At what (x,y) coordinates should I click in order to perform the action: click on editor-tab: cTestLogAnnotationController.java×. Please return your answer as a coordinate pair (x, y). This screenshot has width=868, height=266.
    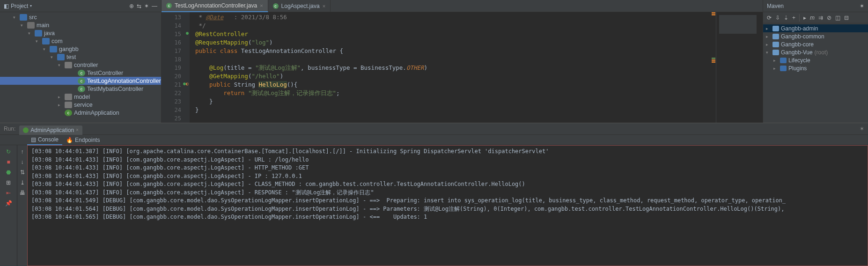
    Looking at the image, I should click on (215, 6).